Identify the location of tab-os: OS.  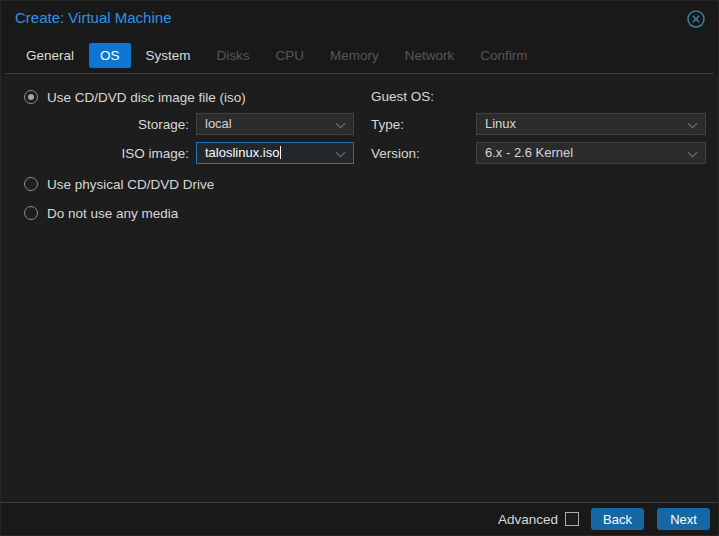
(110, 56).